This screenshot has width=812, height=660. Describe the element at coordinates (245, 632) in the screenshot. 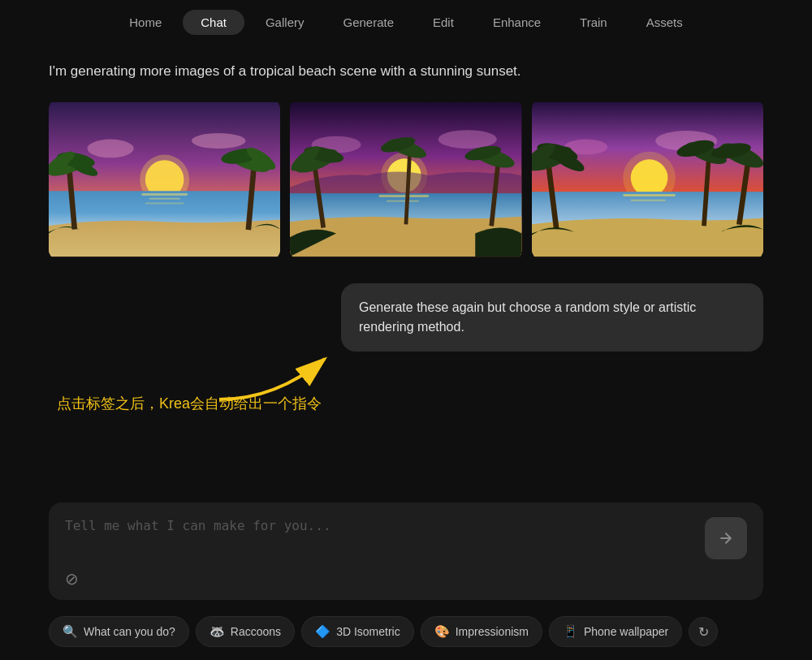

I see `suggestion-raccoons: 🦝 Raccoons` at that location.